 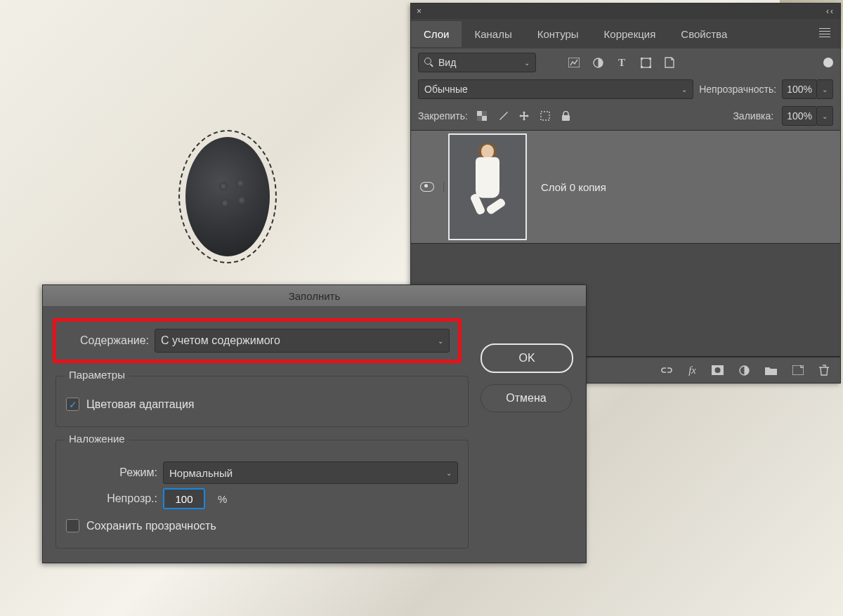 I want to click on filter-shape-icon, so click(x=646, y=63).